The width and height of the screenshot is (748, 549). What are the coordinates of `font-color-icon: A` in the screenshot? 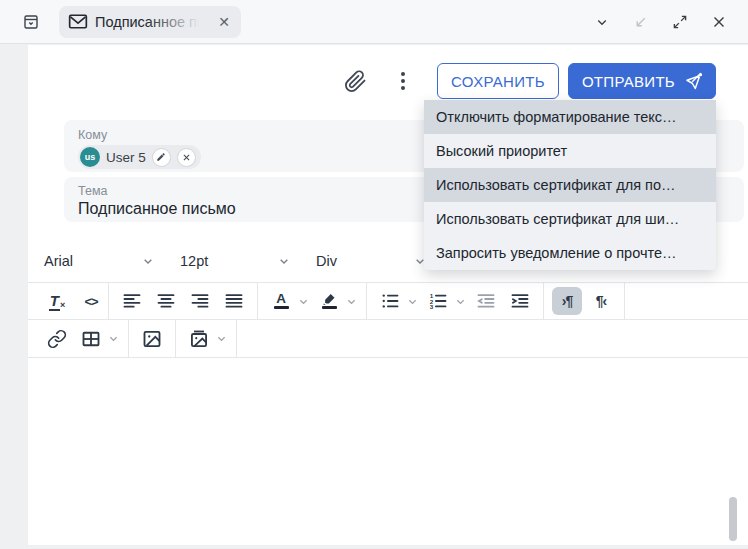 It's located at (281, 301).